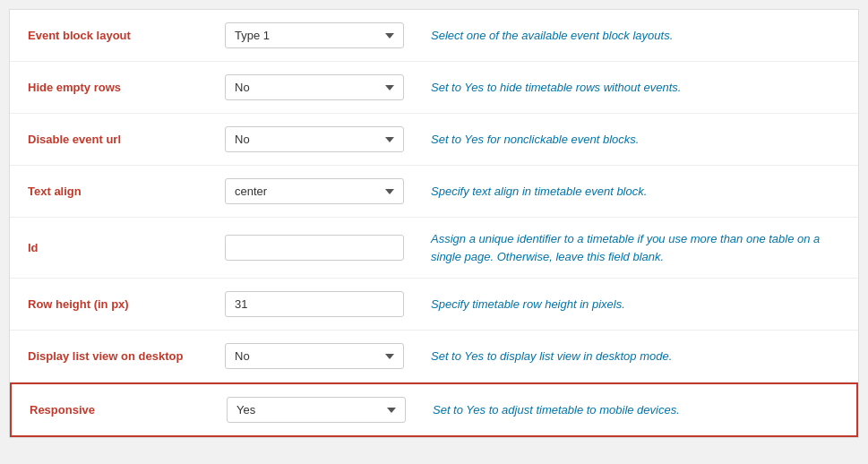 This screenshot has width=868, height=464. What do you see at coordinates (434, 192) in the screenshot?
I see `settings-row-text-align: Text aligncenterleftrightSpecify text al…` at bounding box center [434, 192].